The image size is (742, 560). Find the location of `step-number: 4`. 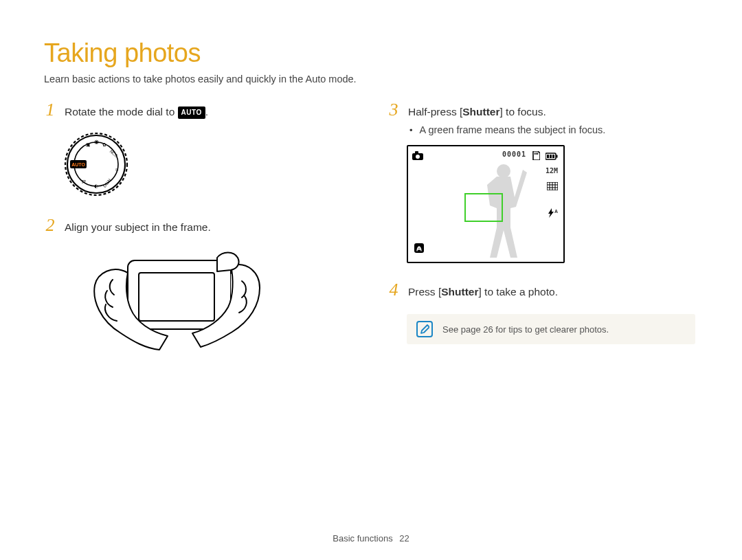

step-number: 4 is located at coordinates (394, 290).